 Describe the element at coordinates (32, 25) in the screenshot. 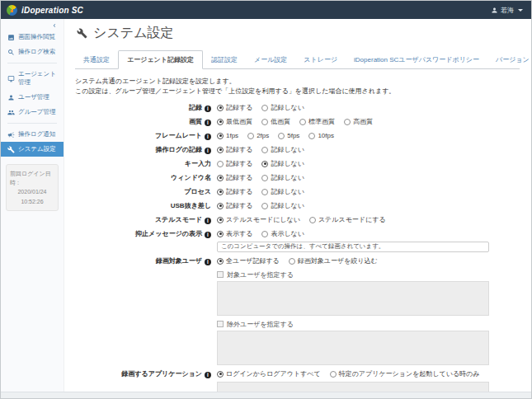

I see `sidebar-collapse-button` at that location.